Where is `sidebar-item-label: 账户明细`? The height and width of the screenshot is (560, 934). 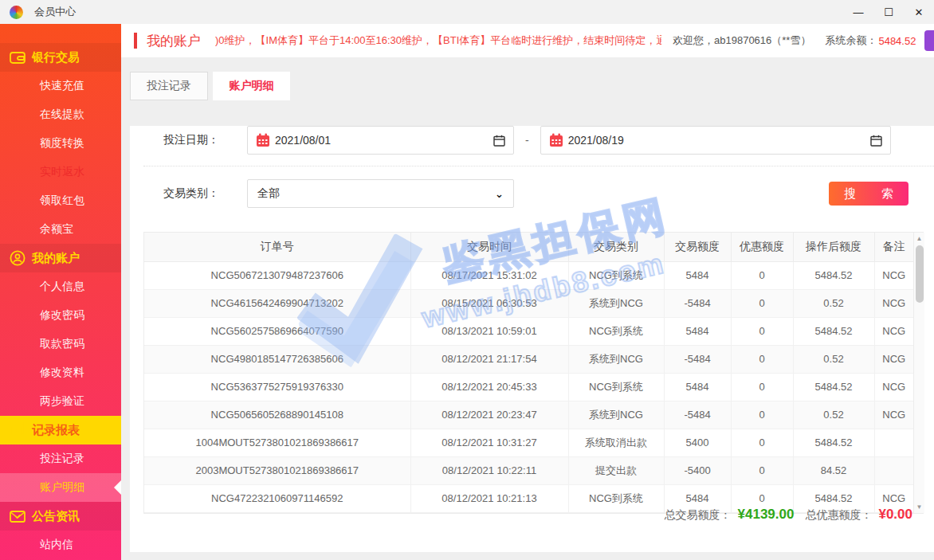
sidebar-item-label: 账户明细 is located at coordinates (62, 488).